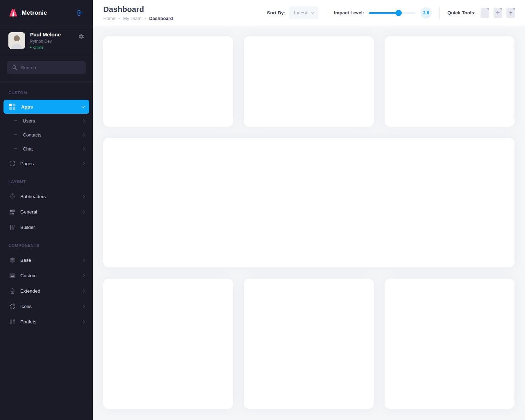 The width and height of the screenshot is (525, 420). I want to click on slider-handle, so click(399, 13).